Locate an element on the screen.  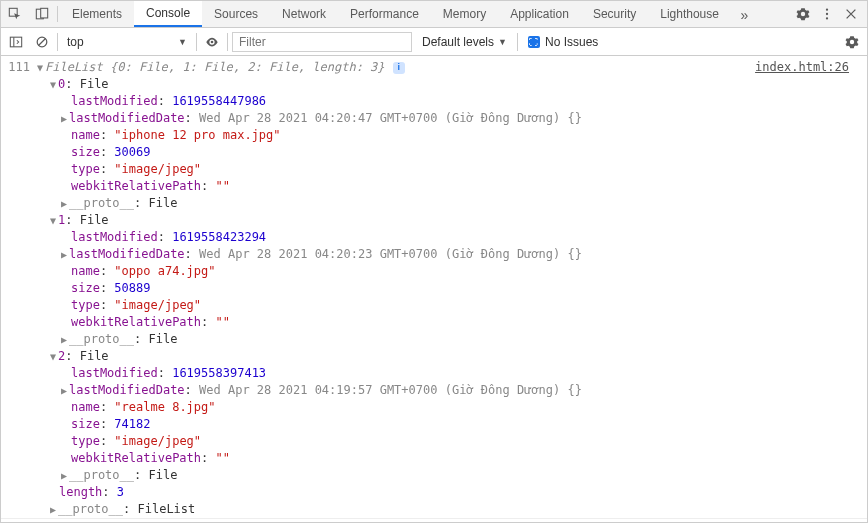
filter-input is located at coordinates (322, 42).